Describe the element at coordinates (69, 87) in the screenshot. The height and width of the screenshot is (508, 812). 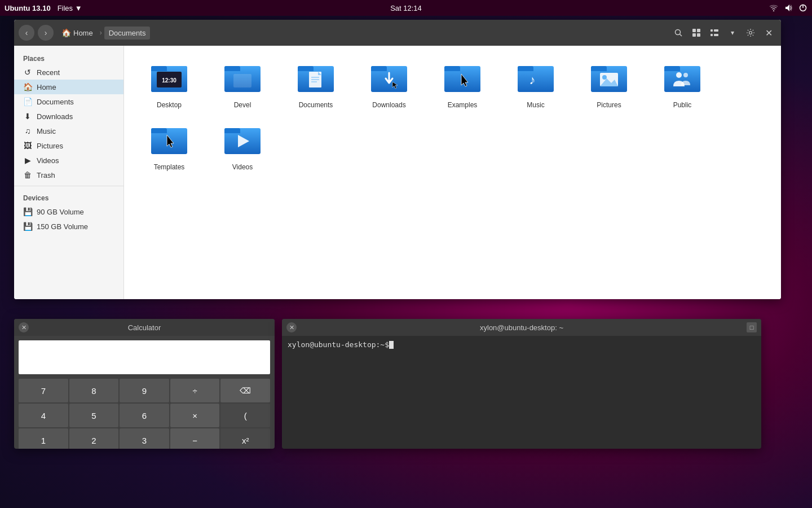
I see `sidebar-item-home: 🏠 Home` at that location.